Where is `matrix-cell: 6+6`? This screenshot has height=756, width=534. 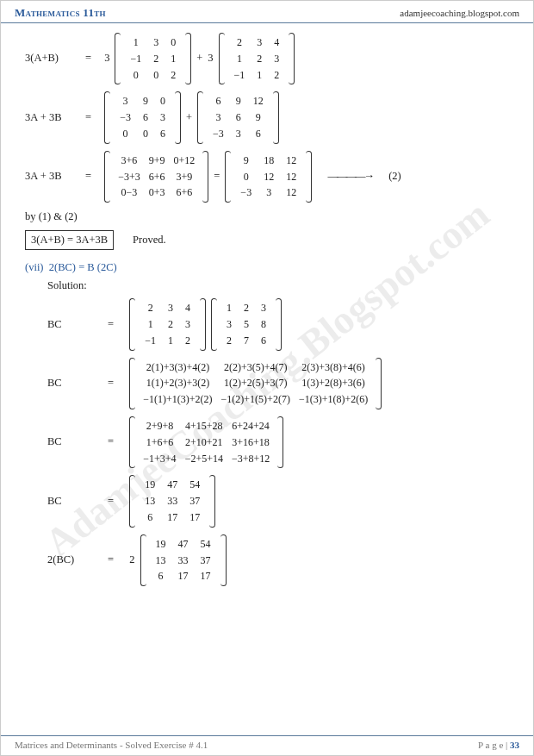
matrix-cell: 6+6 is located at coordinates (157, 178).